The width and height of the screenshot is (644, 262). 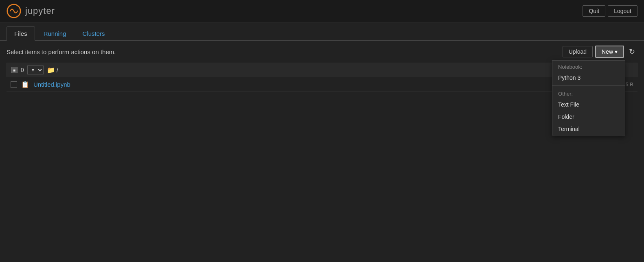 What do you see at coordinates (14, 70) in the screenshot?
I see `select-all-checkbox` at bounding box center [14, 70].